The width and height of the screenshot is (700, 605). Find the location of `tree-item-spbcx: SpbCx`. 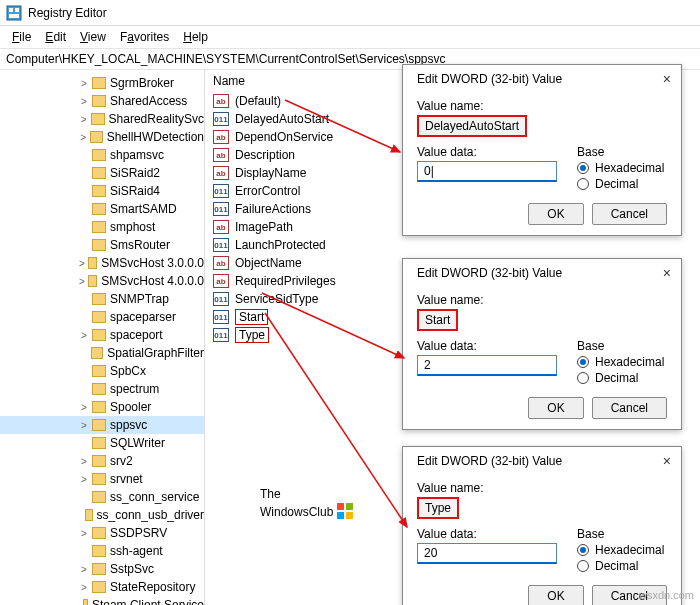

tree-item-spbcx: SpbCx is located at coordinates (102, 371).